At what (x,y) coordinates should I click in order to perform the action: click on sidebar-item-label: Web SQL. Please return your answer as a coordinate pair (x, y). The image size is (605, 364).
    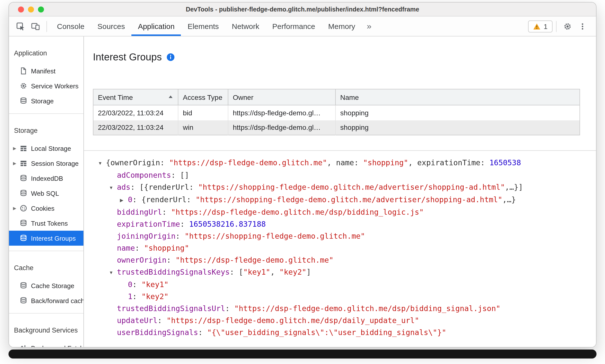
    Looking at the image, I should click on (45, 193).